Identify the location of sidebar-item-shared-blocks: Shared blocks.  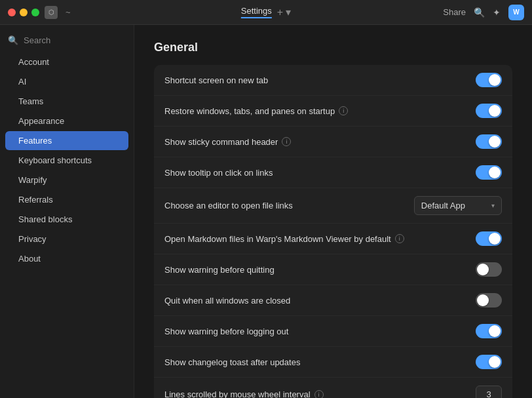
(67, 219).